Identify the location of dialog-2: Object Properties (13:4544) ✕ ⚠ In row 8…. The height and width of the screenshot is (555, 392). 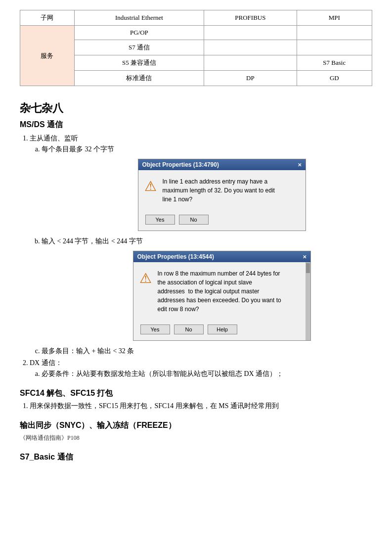
(222, 296).